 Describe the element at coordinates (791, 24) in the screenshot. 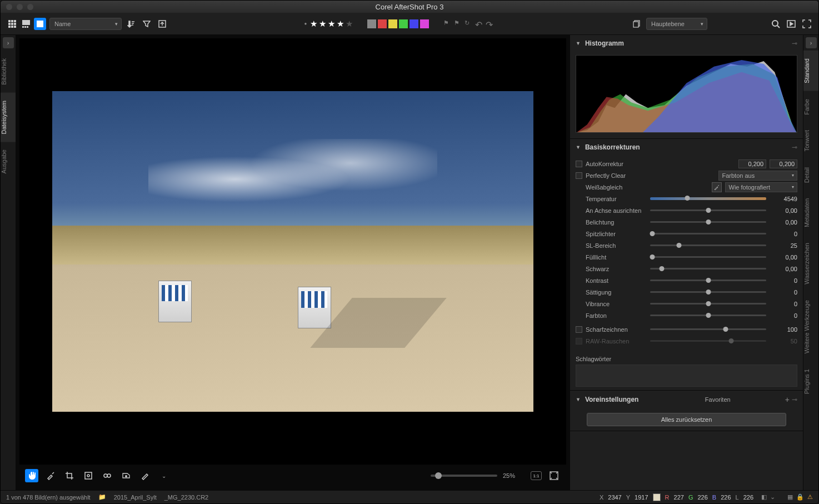

I see `slideshow-icon` at that location.